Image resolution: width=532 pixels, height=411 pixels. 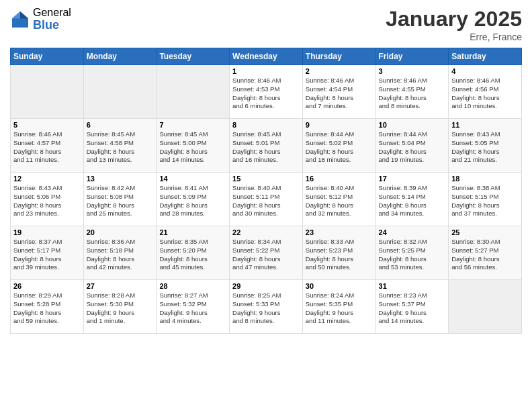 I want to click on week-row-1: 1Sunrise: 8:46 AM Sunset: 4:53 PM Daylig…, so click(x=266, y=92).